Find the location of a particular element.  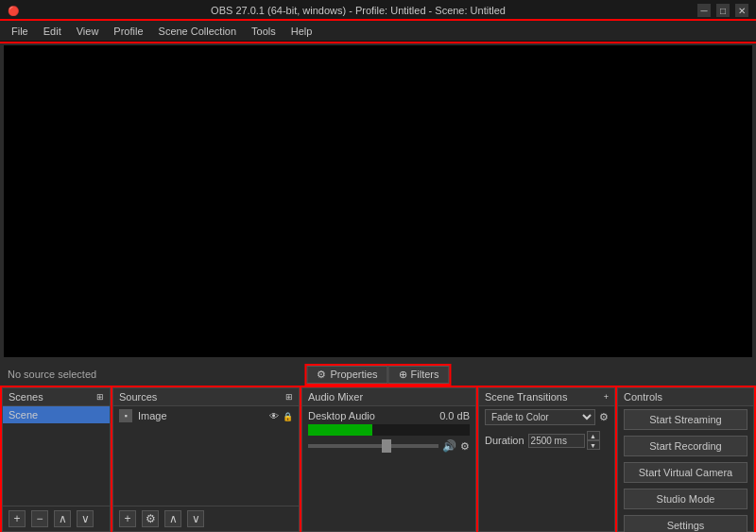

audio-fader is located at coordinates (373, 446).